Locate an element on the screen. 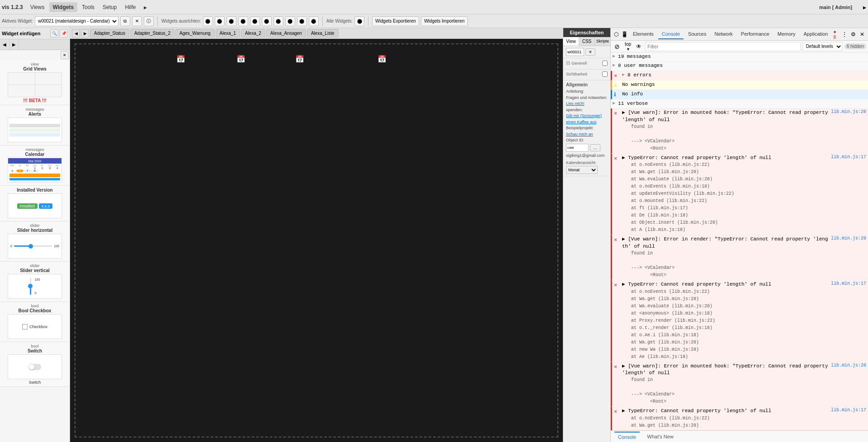  devtools-tab-sources: Sources is located at coordinates (697, 34).